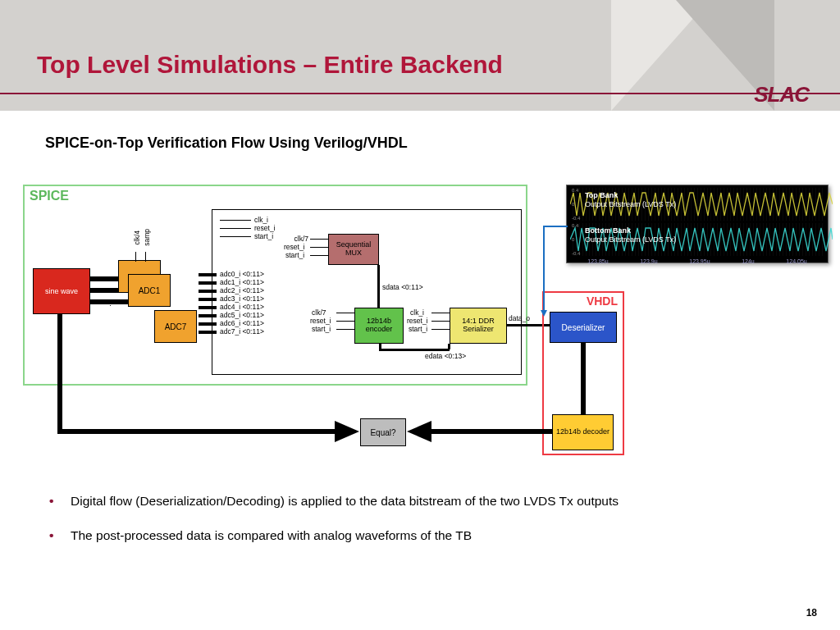 The width and height of the screenshot is (840, 630). Describe the element at coordinates (242, 307) in the screenshot. I see `adc4-label: adc4_i <0:11>` at that location.